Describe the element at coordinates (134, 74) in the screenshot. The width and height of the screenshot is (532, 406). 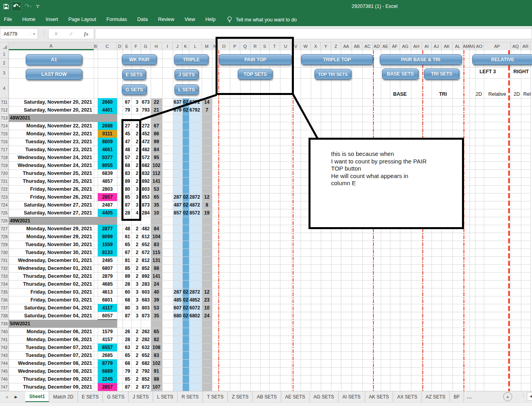
I see `e-sets-button: E SETS` at that location.